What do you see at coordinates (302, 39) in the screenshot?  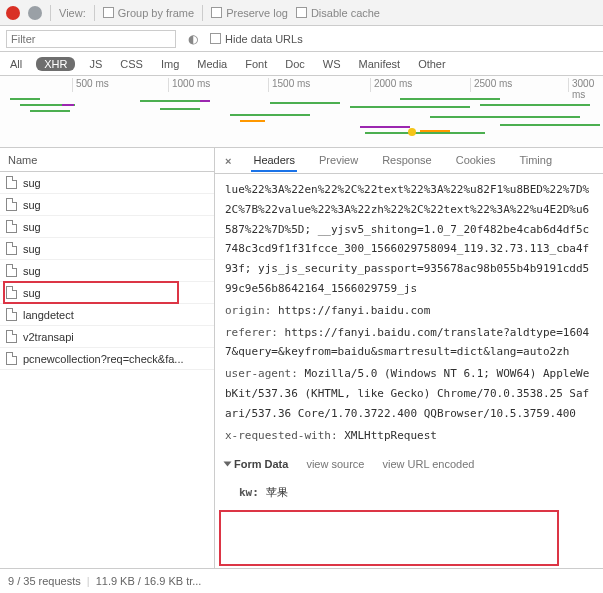 I see `filter-row: ◐ Hide data URLs` at bounding box center [302, 39].